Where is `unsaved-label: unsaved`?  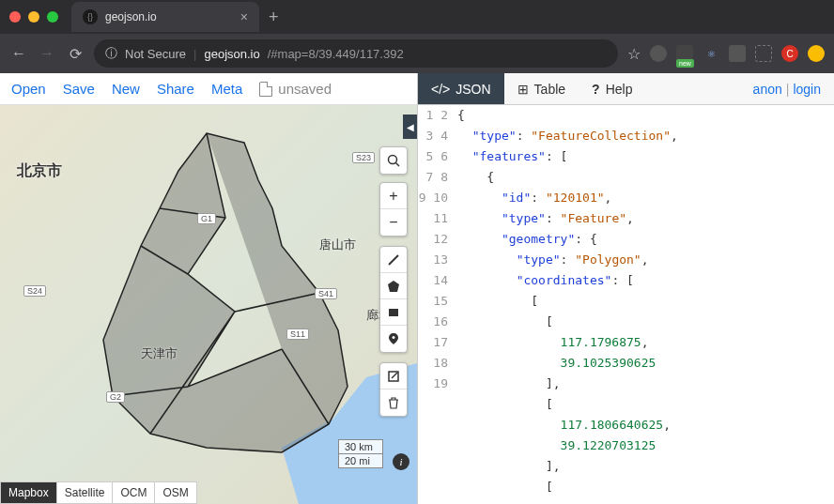 unsaved-label: unsaved is located at coordinates (304, 88).